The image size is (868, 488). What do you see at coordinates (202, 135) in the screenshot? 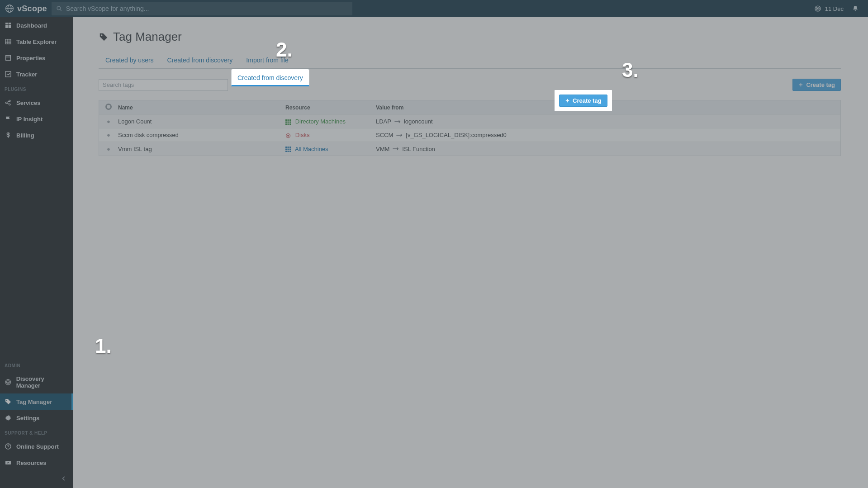
I see `row-name: Sccm disk compressed` at bounding box center [202, 135].